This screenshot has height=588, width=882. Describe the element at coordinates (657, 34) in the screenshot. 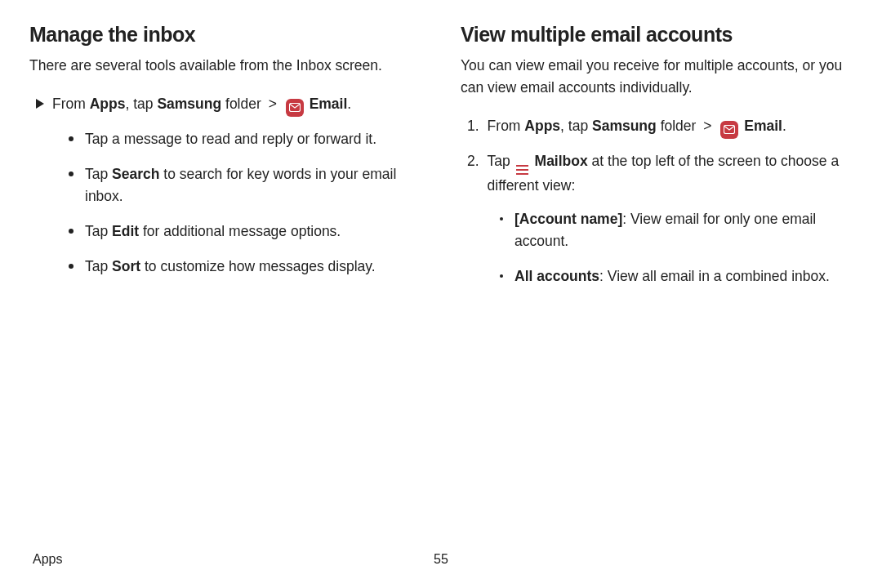

I see `right-heading: View multiple email accounts` at that location.